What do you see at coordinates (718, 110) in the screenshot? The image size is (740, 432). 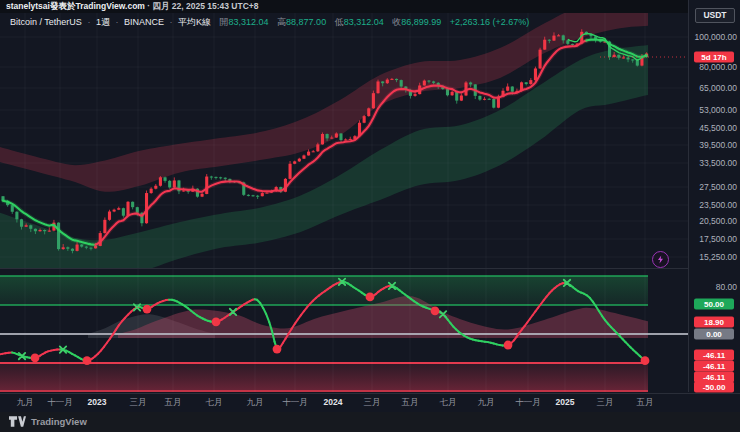 I see `price-axis-label: 53,000.00` at bounding box center [718, 110].